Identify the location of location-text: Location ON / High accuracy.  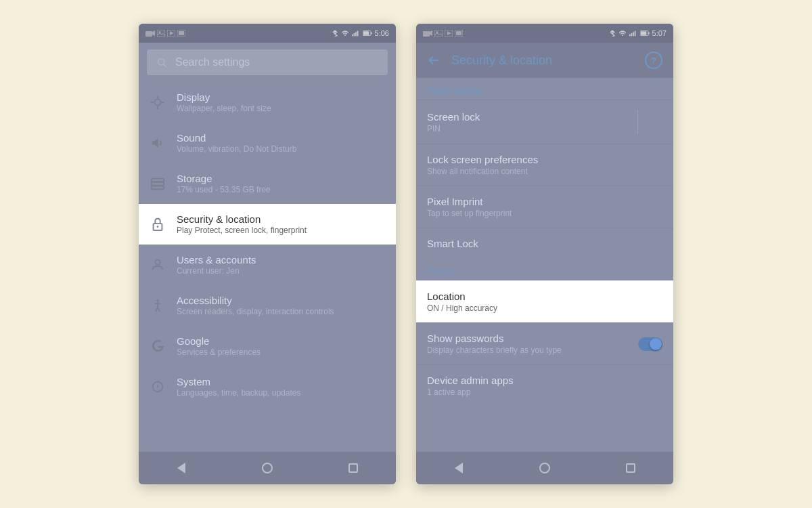
(462, 302).